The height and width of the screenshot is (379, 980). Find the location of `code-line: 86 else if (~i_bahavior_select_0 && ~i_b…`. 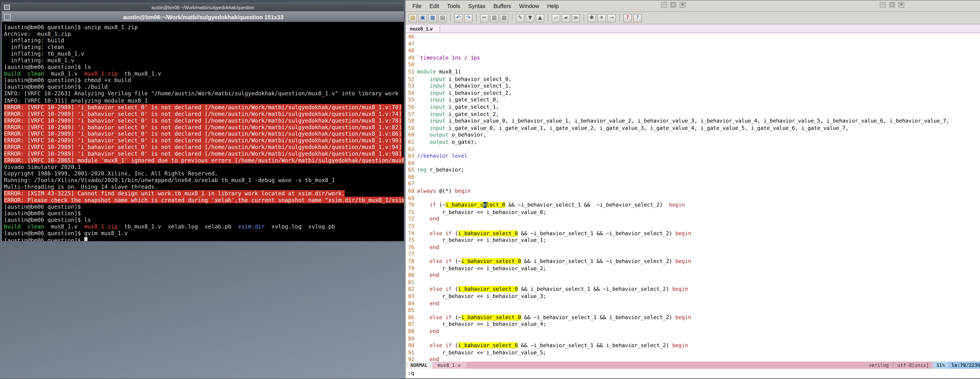

code-line: 86 else if (~i_bahavior_select_0 && ~i_b… is located at coordinates (693, 318).